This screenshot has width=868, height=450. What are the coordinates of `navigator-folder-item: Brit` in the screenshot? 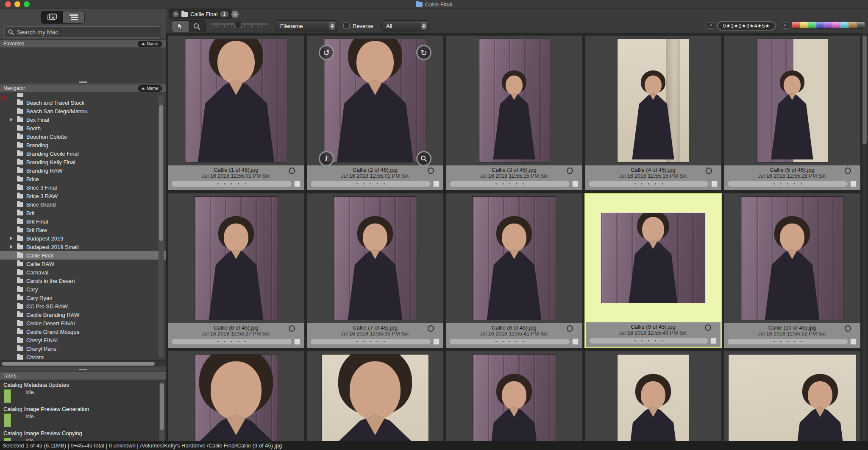 It's located at (83, 213).